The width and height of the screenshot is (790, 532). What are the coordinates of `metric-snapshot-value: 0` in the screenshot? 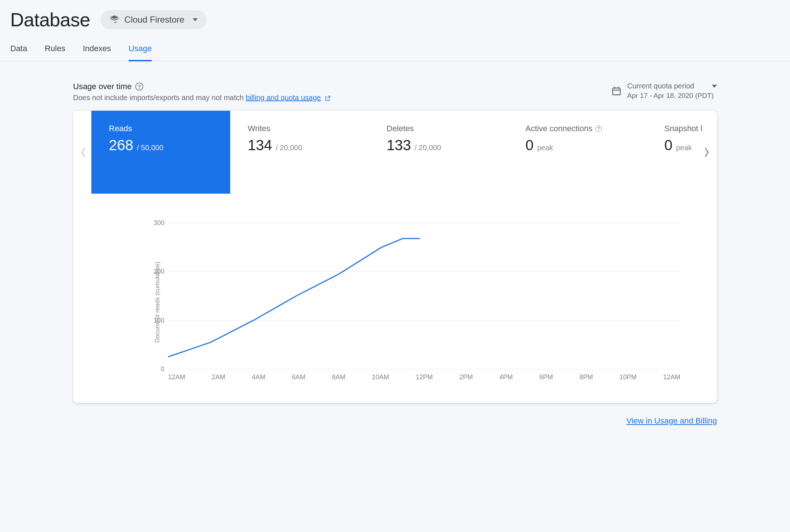 It's located at (668, 145).